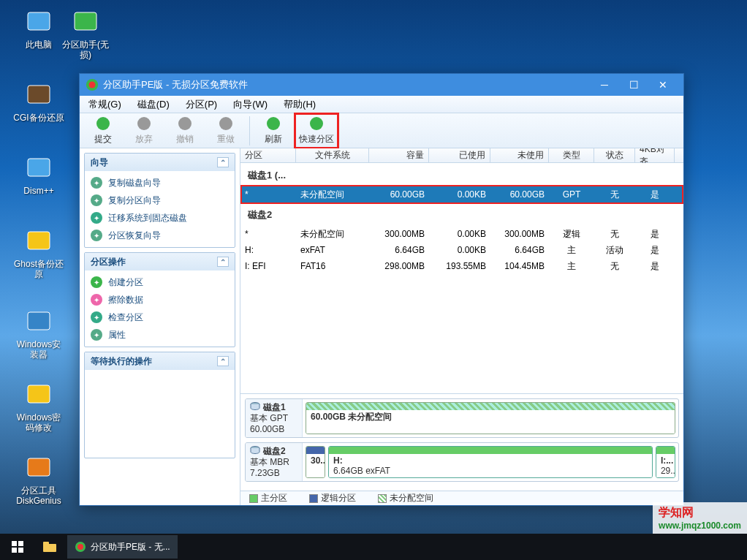 This screenshot has height=560, width=747. What do you see at coordinates (160, 327) in the screenshot?
I see `left-panel: 向导 ⌃ ✦复制磁盘向导✦复制分区向导✦迁移系统到固态磁盘✦分区恢复向导 分区操…` at bounding box center [160, 327].